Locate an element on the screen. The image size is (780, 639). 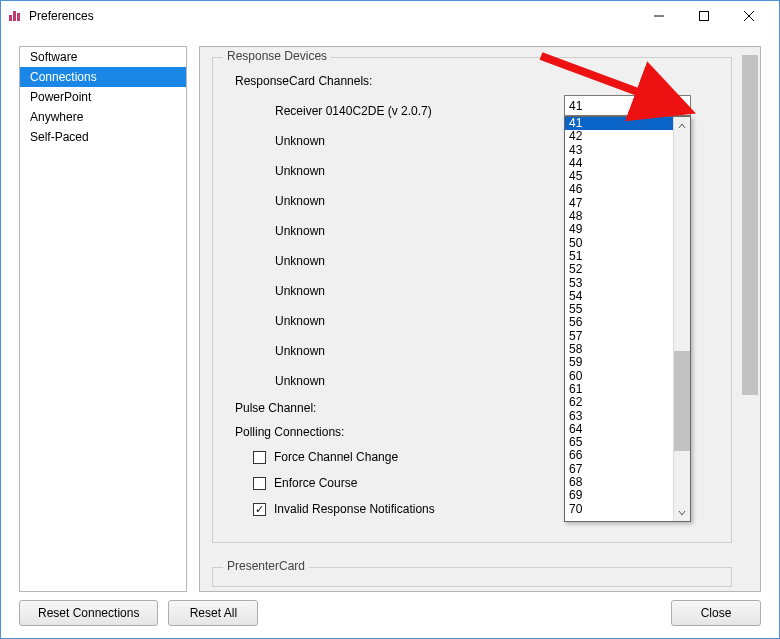
app-icon is located at coordinates (16, 16).